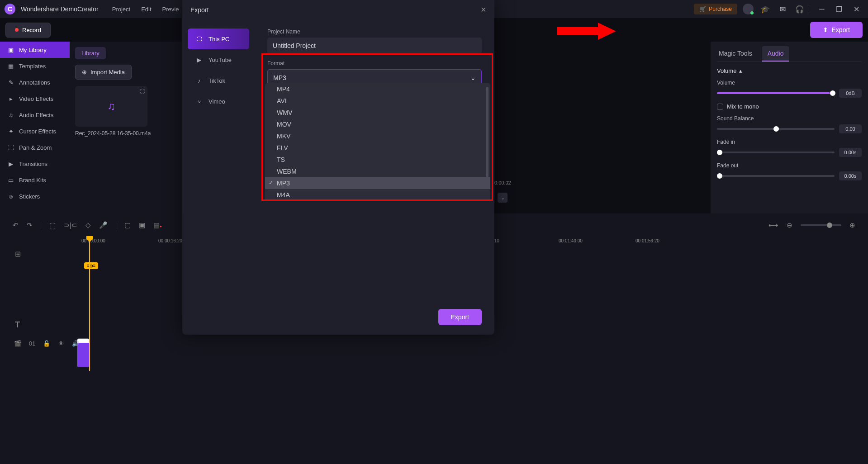 Image resolution: width=868 pixels, height=464 pixels. I want to click on visibility-button: 👁, so click(61, 343).